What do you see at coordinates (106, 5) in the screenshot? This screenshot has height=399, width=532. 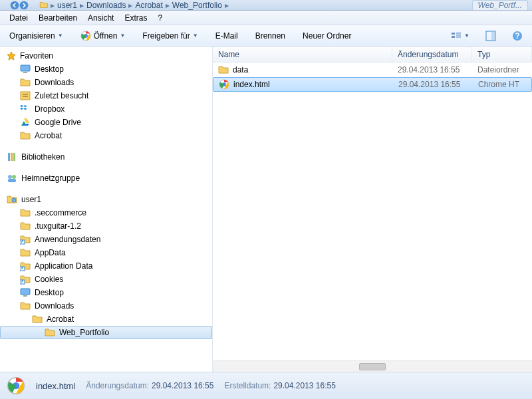 I see `breadcrumb-segment: Downloads` at bounding box center [106, 5].